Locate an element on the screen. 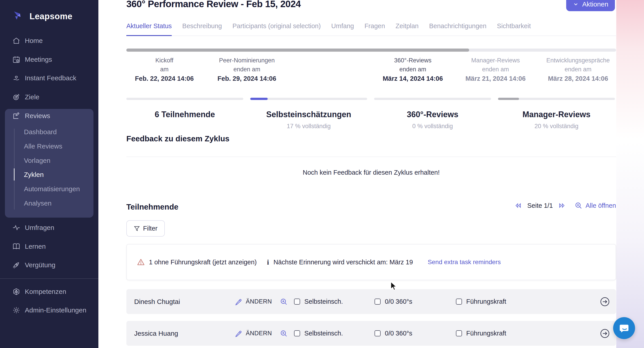  actions-button: Aktionen is located at coordinates (590, 6).